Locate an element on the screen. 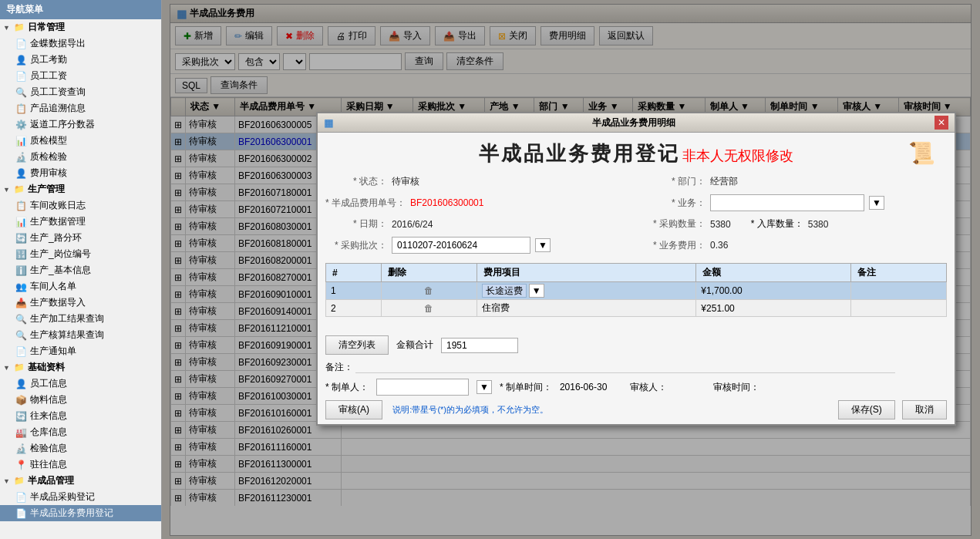 This screenshot has width=980, height=539. business-field: * 业务： ▼ is located at coordinates (796, 203).